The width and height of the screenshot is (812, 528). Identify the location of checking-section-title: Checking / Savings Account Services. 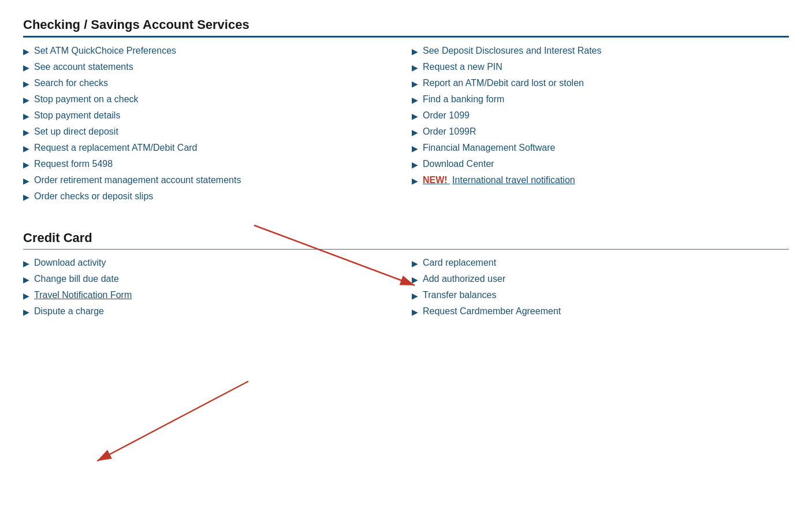
(406, 28).